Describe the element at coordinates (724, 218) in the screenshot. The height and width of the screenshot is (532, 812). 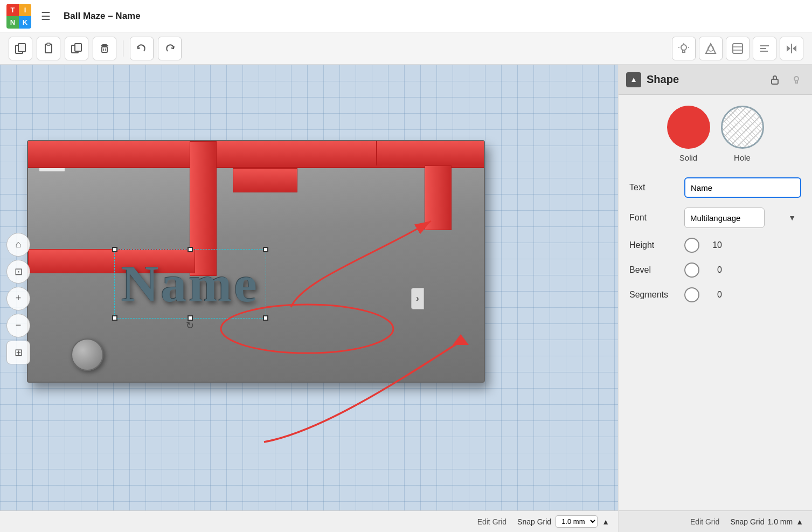
I see `font-select: Multilanguage Arial Times New Roman Cour…` at that location.